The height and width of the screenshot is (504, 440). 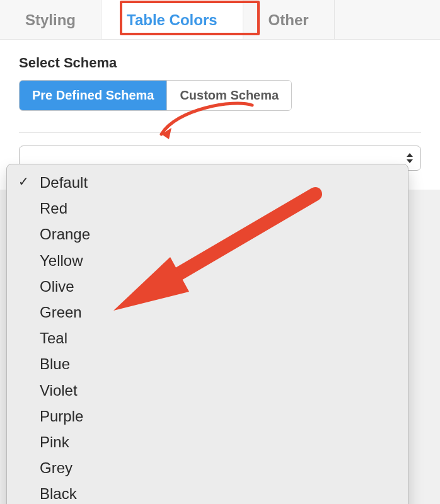 I want to click on dropdown-item-blue: Blue, so click(x=207, y=364).